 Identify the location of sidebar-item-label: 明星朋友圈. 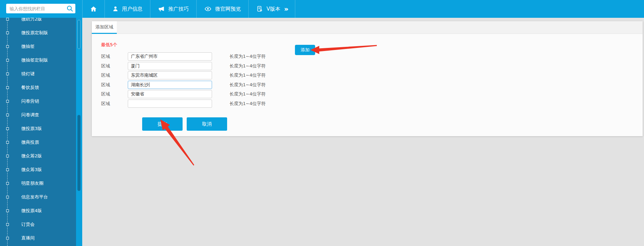
(32, 183).